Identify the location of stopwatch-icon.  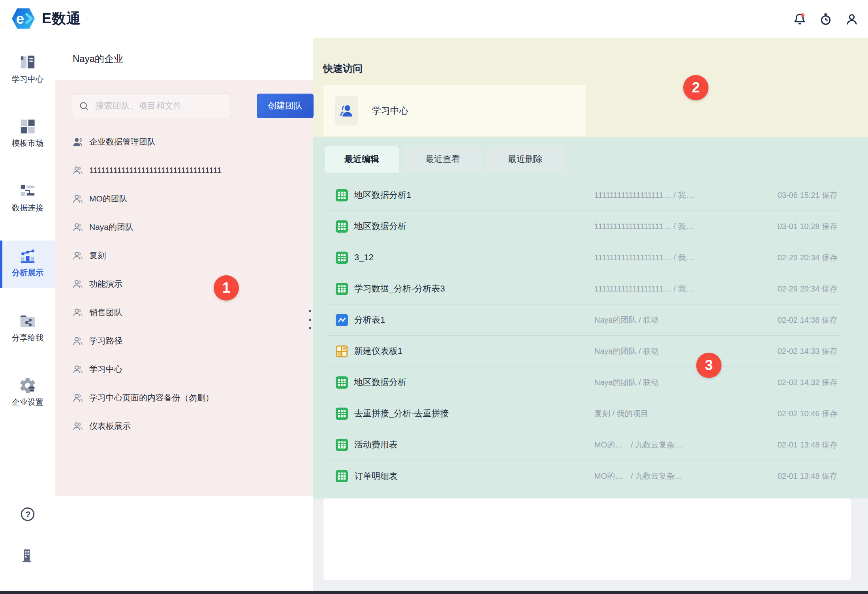
(826, 19).